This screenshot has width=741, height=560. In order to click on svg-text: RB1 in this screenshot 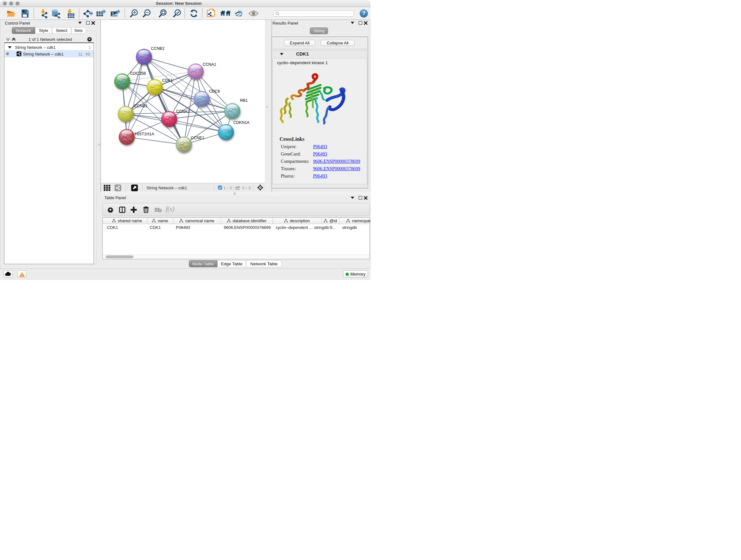, I will do `click(244, 101)`.